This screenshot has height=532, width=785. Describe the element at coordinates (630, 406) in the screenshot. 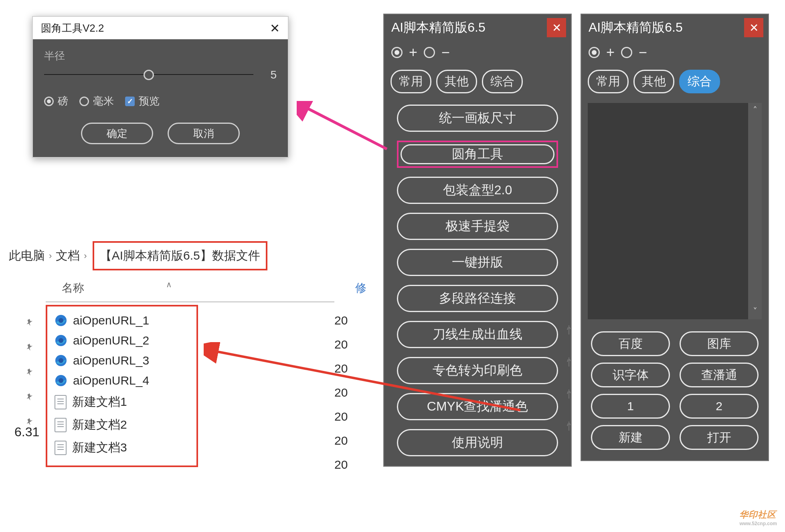

I see `slot-1-button: 1` at that location.